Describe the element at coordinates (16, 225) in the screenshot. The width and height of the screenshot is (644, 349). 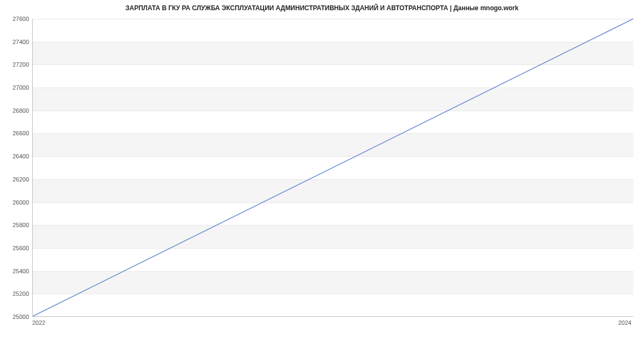
I see `y-tick-label: 25800` at that location.